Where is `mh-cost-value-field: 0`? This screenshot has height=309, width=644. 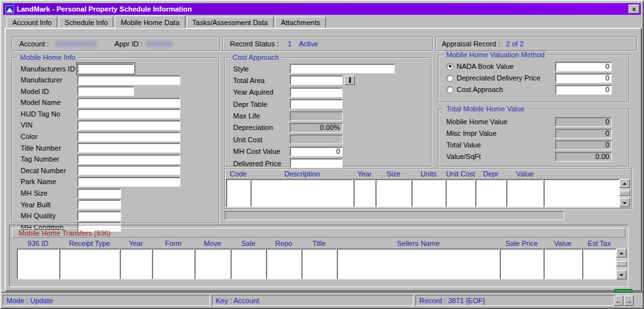
mh-cost-value-field: 0 is located at coordinates (316, 152).